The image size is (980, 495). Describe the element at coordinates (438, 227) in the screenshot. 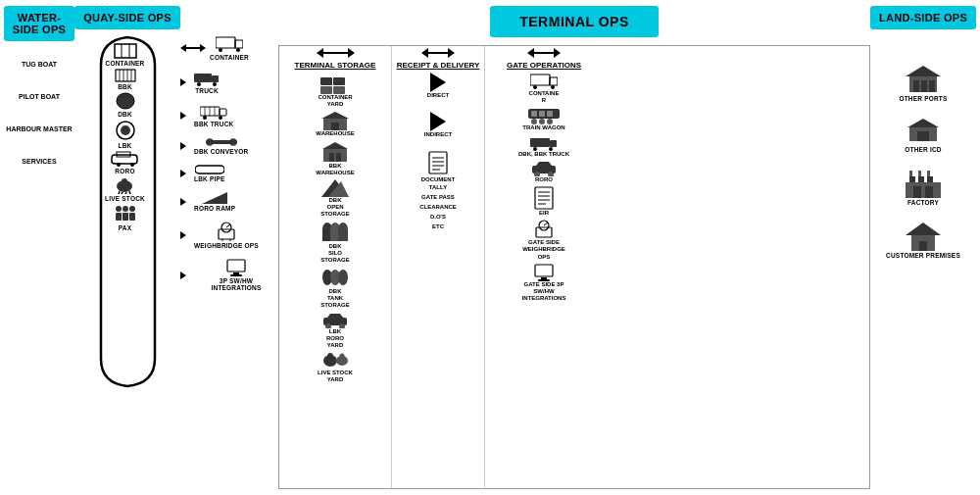

I see `t-etc-label: ETC` at that location.